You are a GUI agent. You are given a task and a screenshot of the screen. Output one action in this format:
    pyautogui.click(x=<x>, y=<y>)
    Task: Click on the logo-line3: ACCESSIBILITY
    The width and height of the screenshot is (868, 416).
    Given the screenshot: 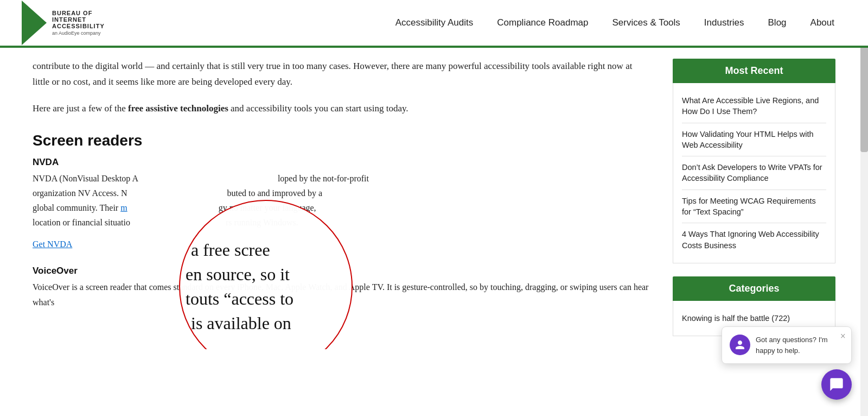 What is the action you would take?
    pyautogui.click(x=78, y=26)
    